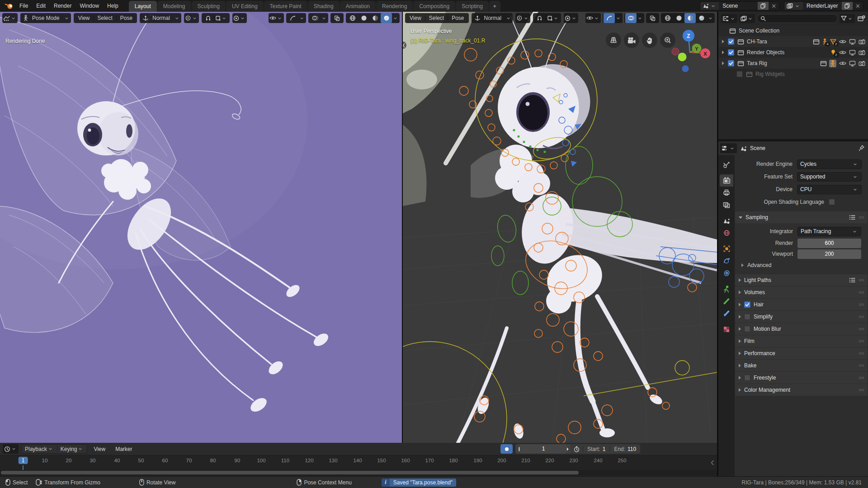  Describe the element at coordinates (829, 254) in the screenshot. I see `samples-viewport-field: 200` at that location.